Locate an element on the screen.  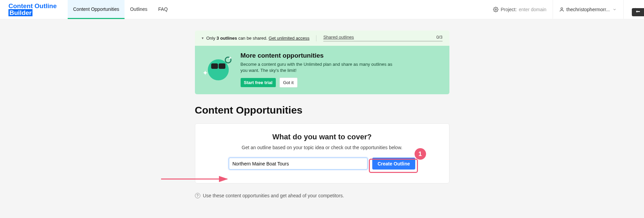
gear-icon is located at coordinates (496, 9).